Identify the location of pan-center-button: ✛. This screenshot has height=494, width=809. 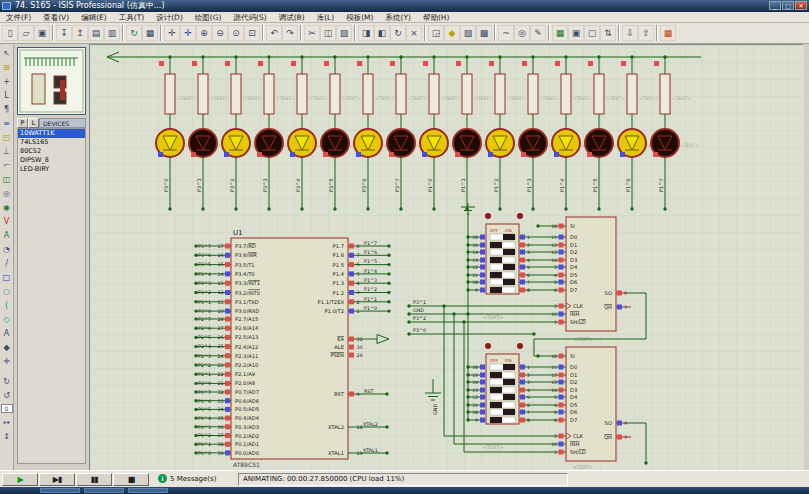
(188, 33).